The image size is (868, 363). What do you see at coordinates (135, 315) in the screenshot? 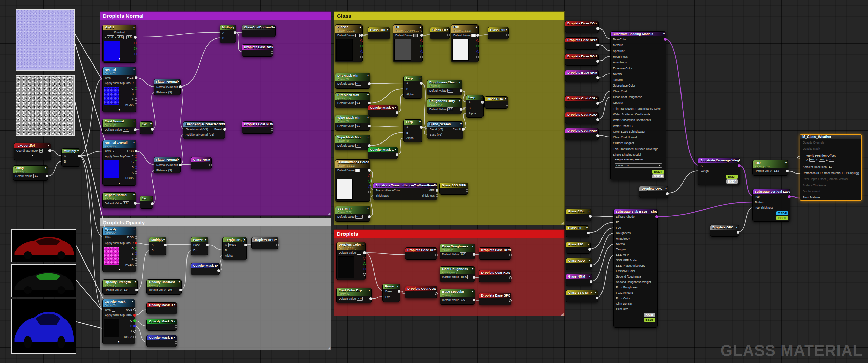
I see `opacity-mask-texture-pin-r` at bounding box center [135, 315].